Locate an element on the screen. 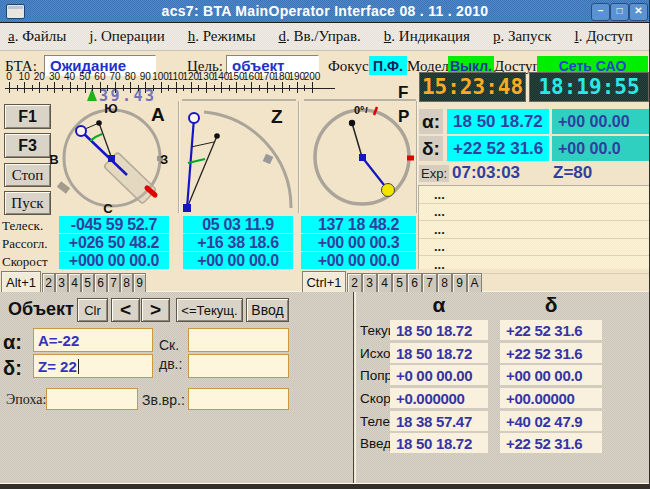 The width and height of the screenshot is (650, 489). tab-ctrl-6: 6 is located at coordinates (414, 282).